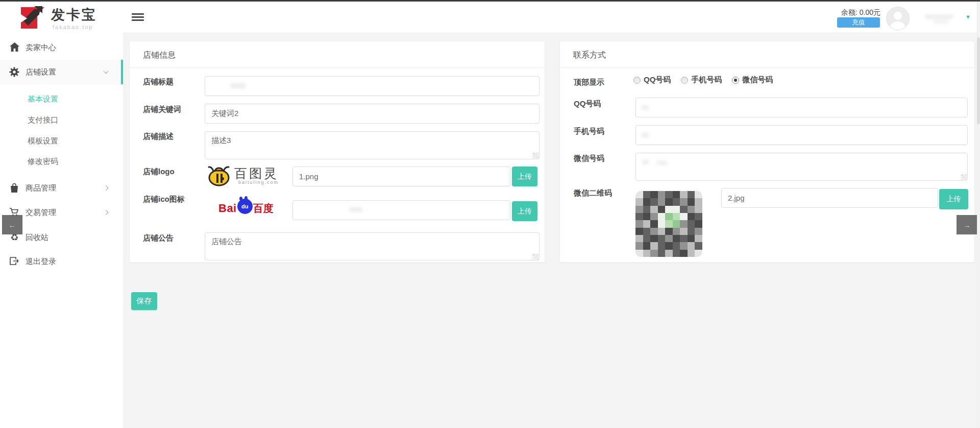 The height and width of the screenshot is (428, 980). What do you see at coordinates (706, 80) in the screenshot?
I see `radio-label: 手机号码` at bounding box center [706, 80].